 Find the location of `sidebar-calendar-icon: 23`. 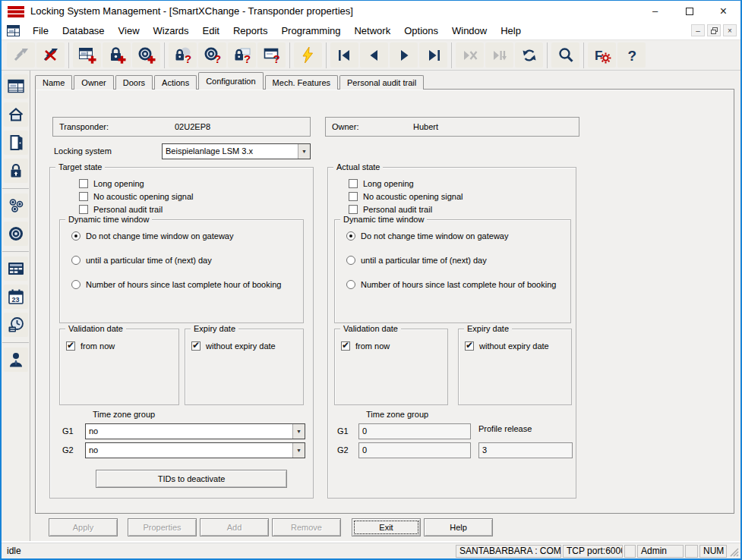

sidebar-calendar-icon: 23 is located at coordinates (16, 297).